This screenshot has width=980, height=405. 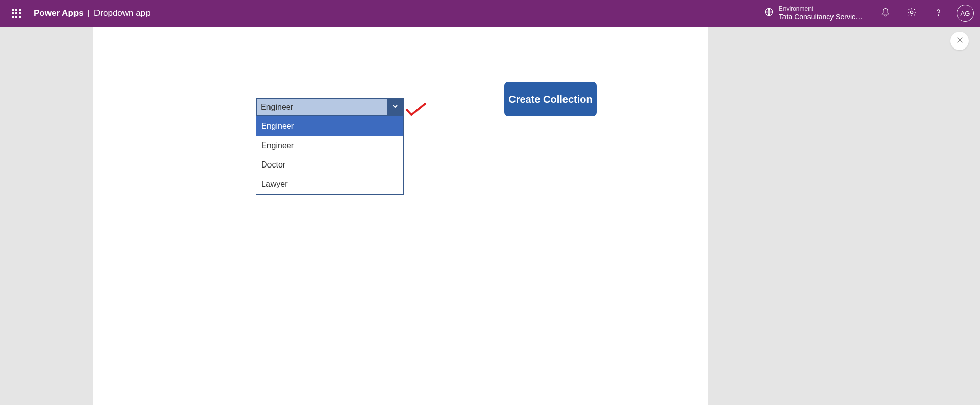 What do you see at coordinates (869, 13) in the screenshot?
I see `header-right: Environment Tata Consultancy Servic…` at bounding box center [869, 13].